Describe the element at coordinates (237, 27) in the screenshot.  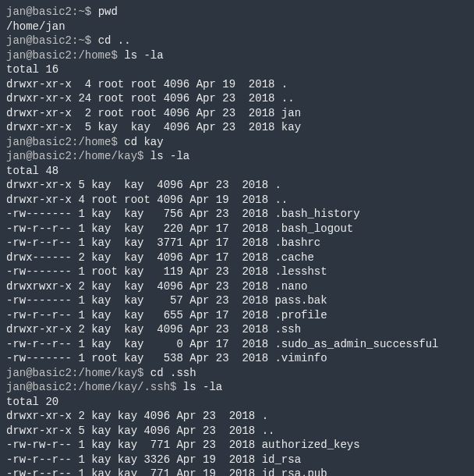
I see `output-line: /home/jan` at that location.